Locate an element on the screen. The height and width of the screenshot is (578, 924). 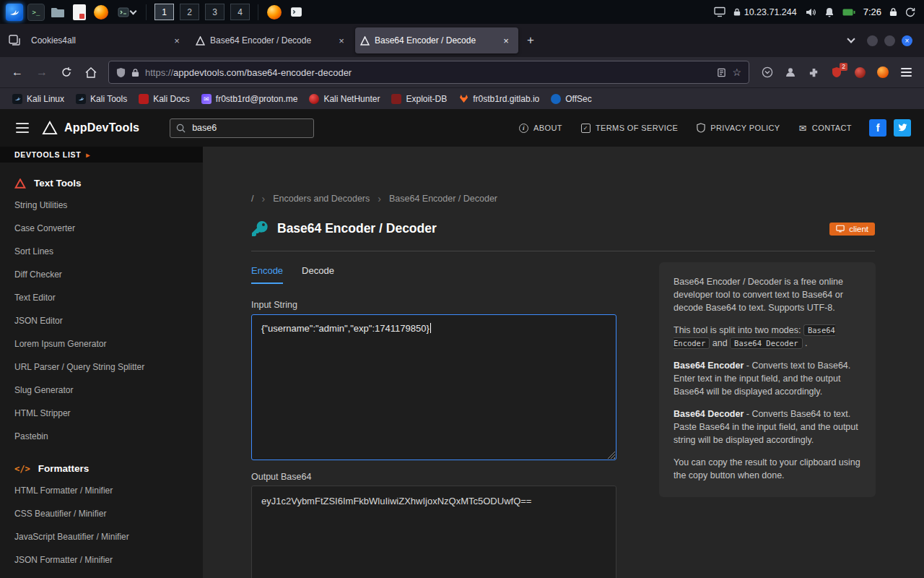
account-icon is located at coordinates (790, 72).